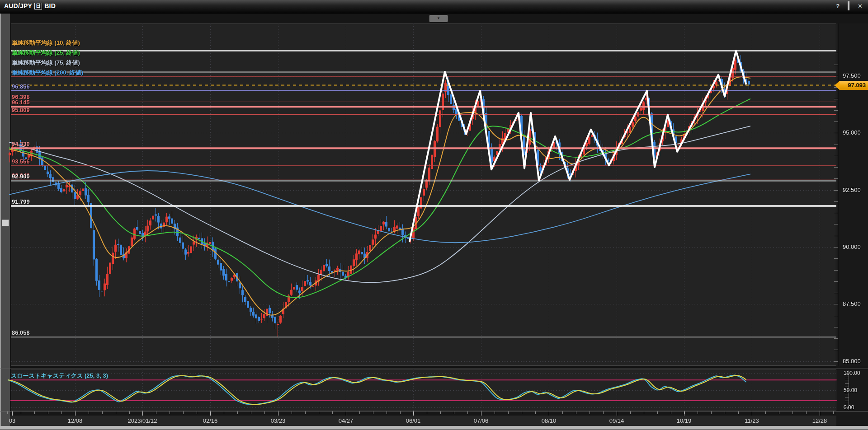  I want to click on current-price-value: 97.093, so click(854, 85).